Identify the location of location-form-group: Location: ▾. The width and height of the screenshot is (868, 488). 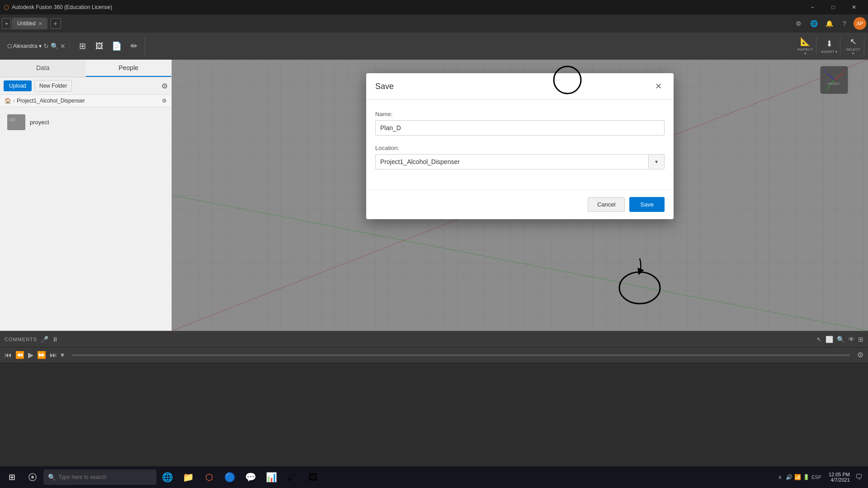
(520, 157).